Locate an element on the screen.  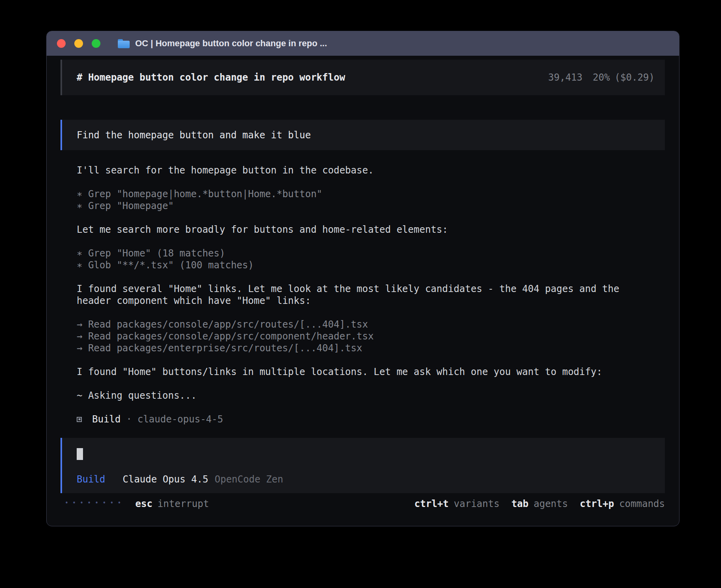
shortcut-label-interrupt: interrupt is located at coordinates (183, 504).